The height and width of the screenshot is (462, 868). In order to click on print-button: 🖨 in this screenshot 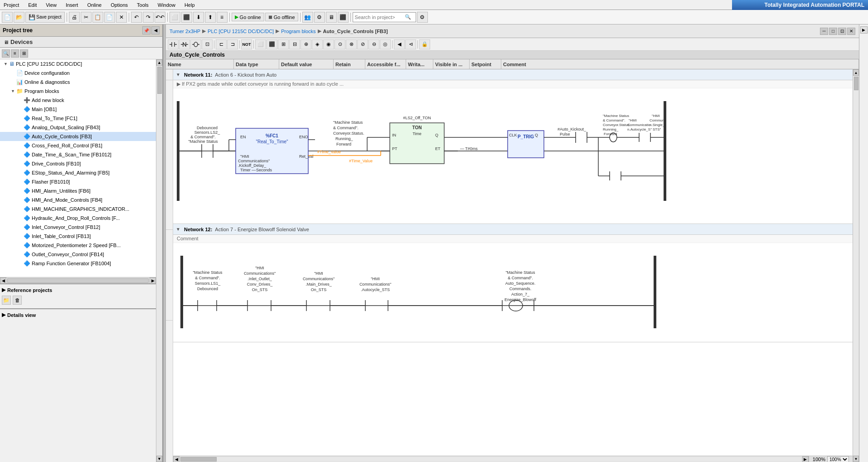, I will do `click(74, 17)`.